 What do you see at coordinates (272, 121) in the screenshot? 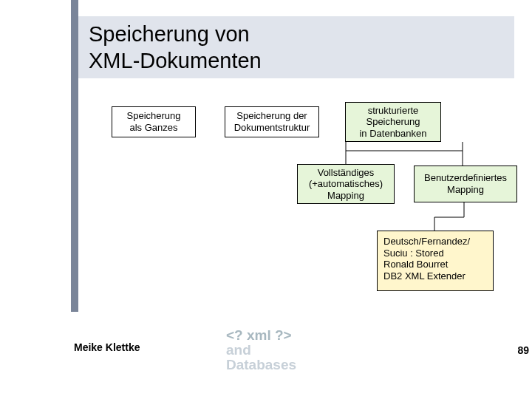
I see `node-label: Speicherung der Dokumentstruktur` at bounding box center [272, 121].